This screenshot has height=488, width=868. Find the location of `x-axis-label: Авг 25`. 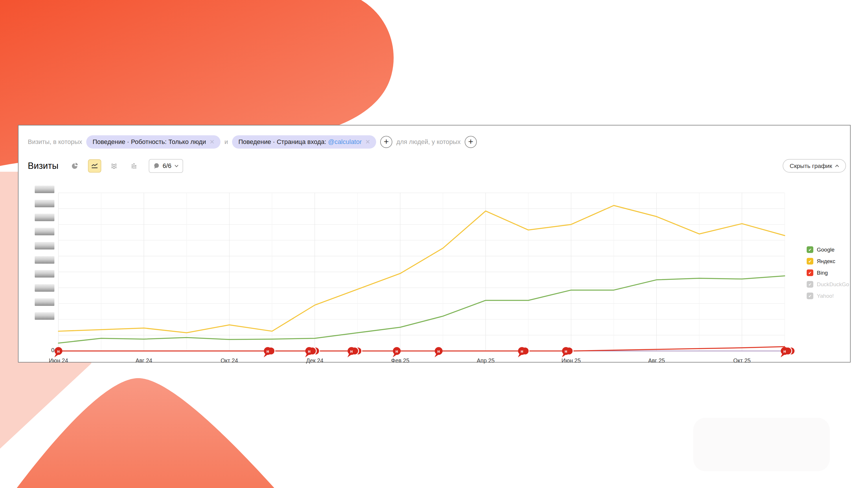

x-axis-label: Авг 25 is located at coordinates (656, 360).